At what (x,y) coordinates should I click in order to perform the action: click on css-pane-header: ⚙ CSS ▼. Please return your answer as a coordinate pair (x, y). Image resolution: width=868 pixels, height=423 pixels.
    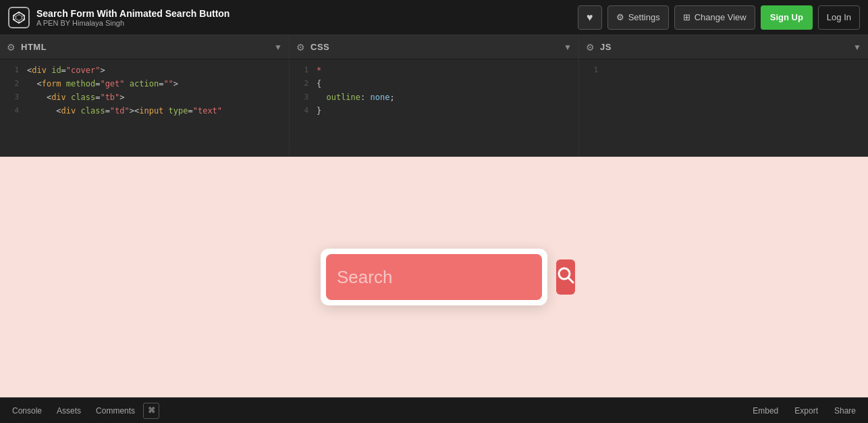
    Looking at the image, I should click on (434, 47).